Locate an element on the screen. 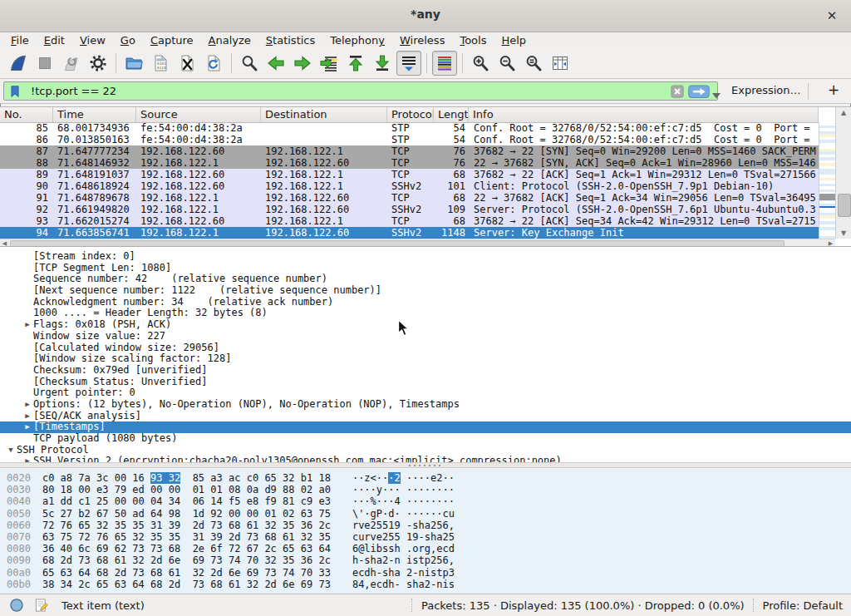 The width and height of the screenshot is (851, 616). hex-row-0090: 009068 2d 73 68 61 32 2d 6e 69 73 74 70 … is located at coordinates (429, 560).